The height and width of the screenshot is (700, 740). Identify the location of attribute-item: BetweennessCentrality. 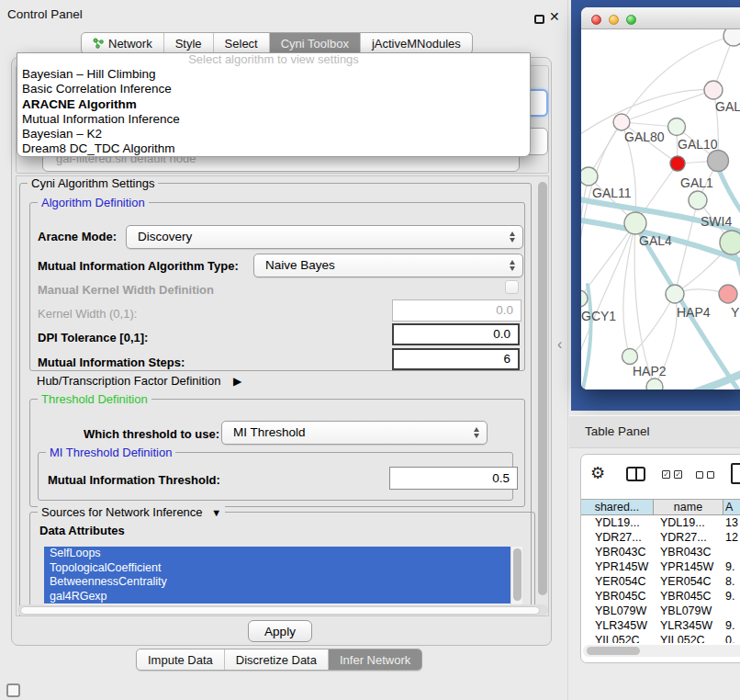
(277, 582).